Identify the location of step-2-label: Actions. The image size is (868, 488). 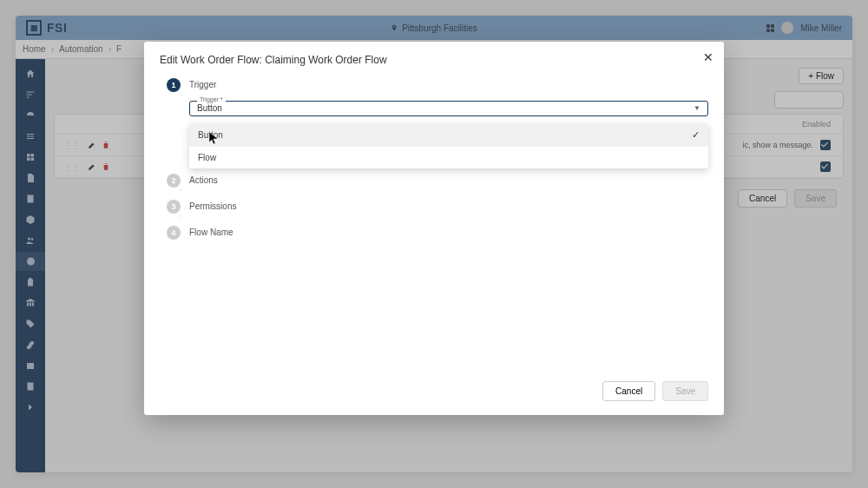
(203, 179).